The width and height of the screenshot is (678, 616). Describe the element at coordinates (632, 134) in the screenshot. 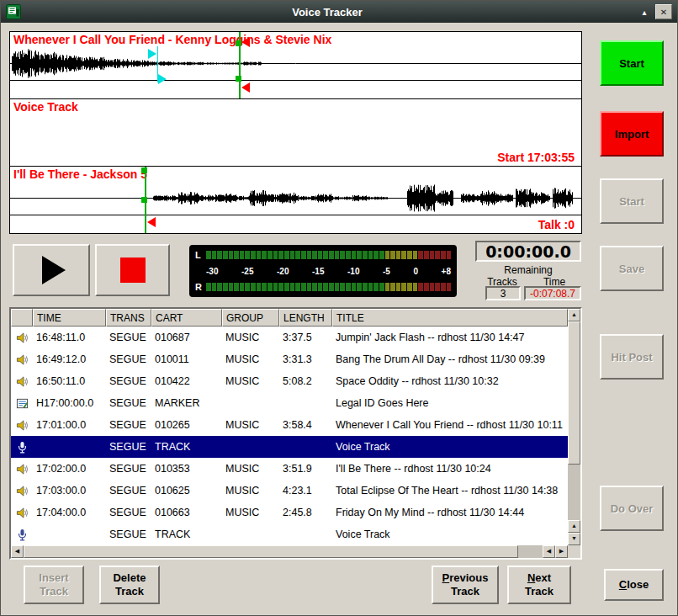

I see `import-button: Import` at that location.